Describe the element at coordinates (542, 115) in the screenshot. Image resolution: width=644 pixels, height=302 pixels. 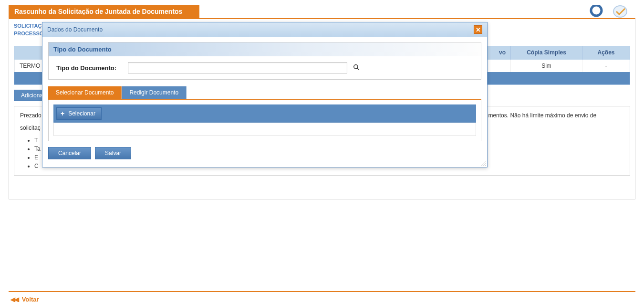
I see `info-suffix: mentos. Não há limite máximo de envio de` at that location.